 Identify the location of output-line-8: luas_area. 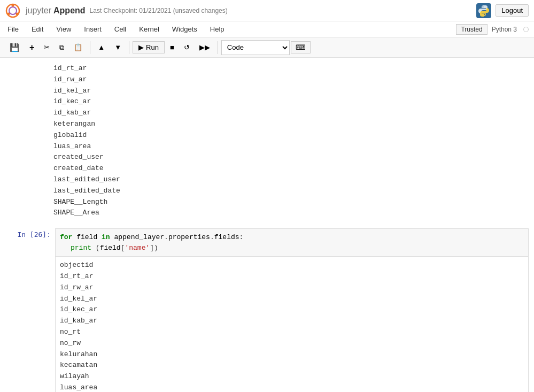
(87, 147).